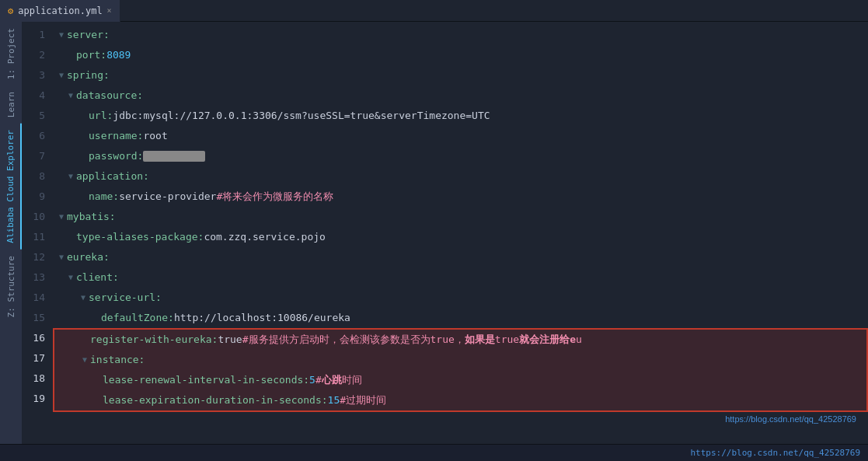 The height and width of the screenshot is (461, 868). Describe the element at coordinates (11, 286) in the screenshot. I see `sidebar-item-structure: Z: Structure` at that location.